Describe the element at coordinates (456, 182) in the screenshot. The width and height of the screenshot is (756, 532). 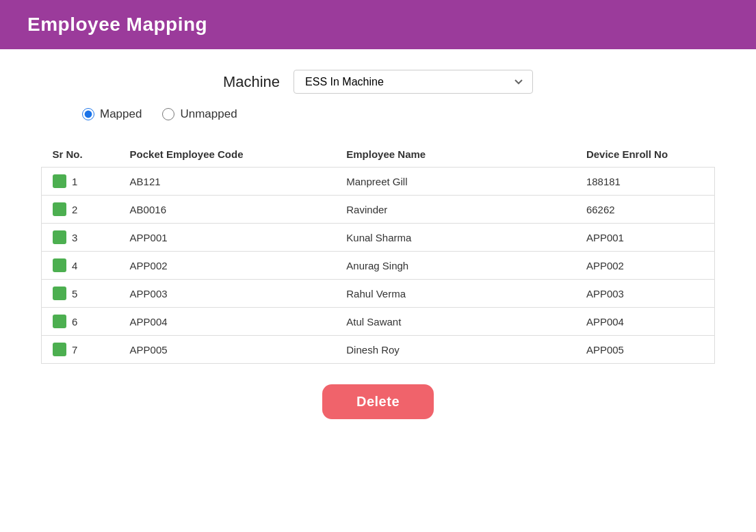
I see `cell-employee-name: Manpreet Gill` at that location.